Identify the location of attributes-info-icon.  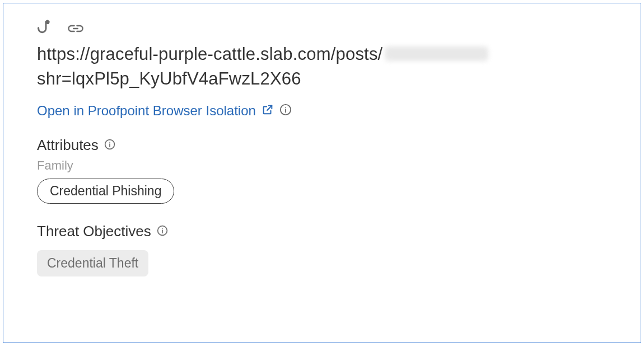
(110, 146).